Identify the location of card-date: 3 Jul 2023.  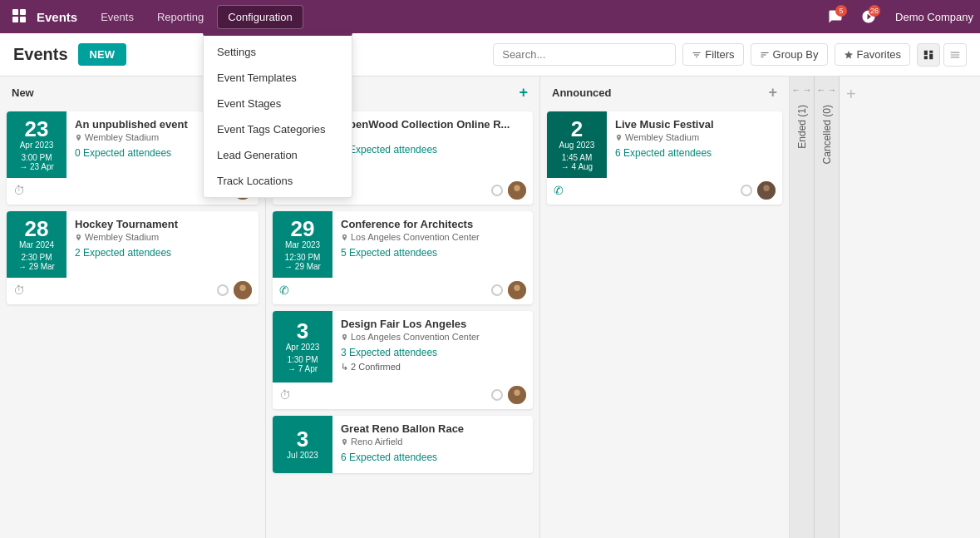
(303, 444).